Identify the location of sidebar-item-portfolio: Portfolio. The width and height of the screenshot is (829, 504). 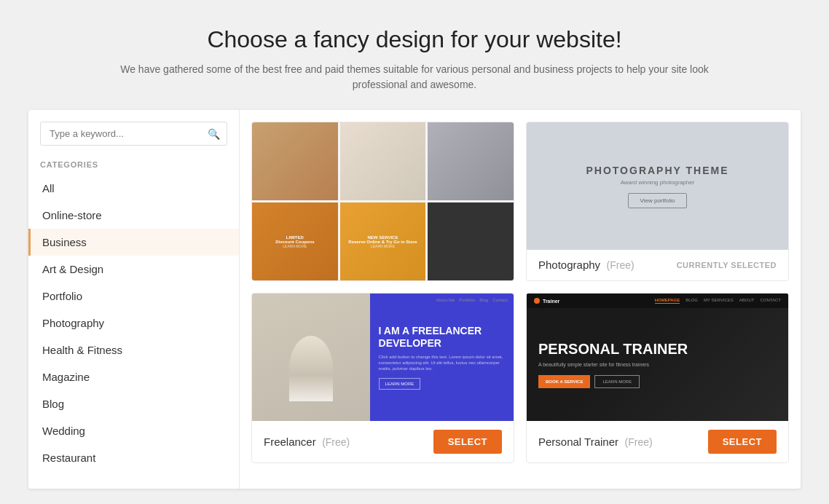
(134, 296).